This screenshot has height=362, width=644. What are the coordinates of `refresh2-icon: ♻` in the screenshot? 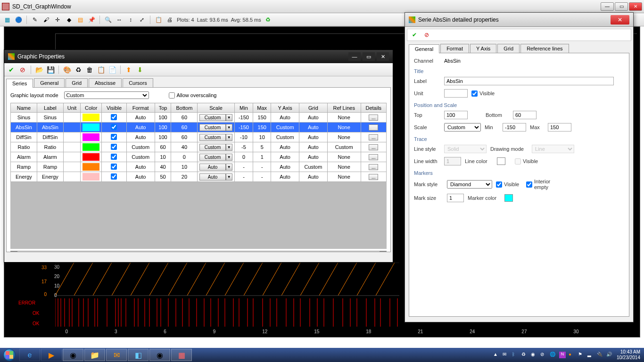 It's located at (78, 70).